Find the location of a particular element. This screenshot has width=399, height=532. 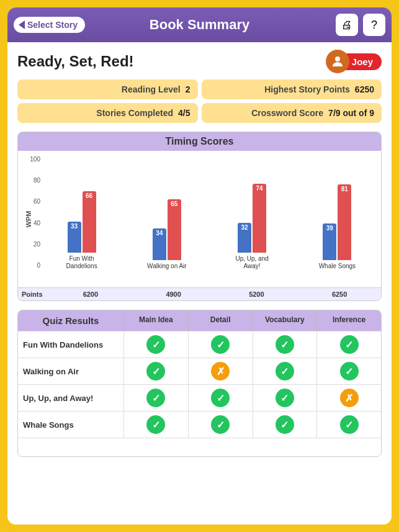

bar-group-label: Walking on Air is located at coordinates (167, 266).